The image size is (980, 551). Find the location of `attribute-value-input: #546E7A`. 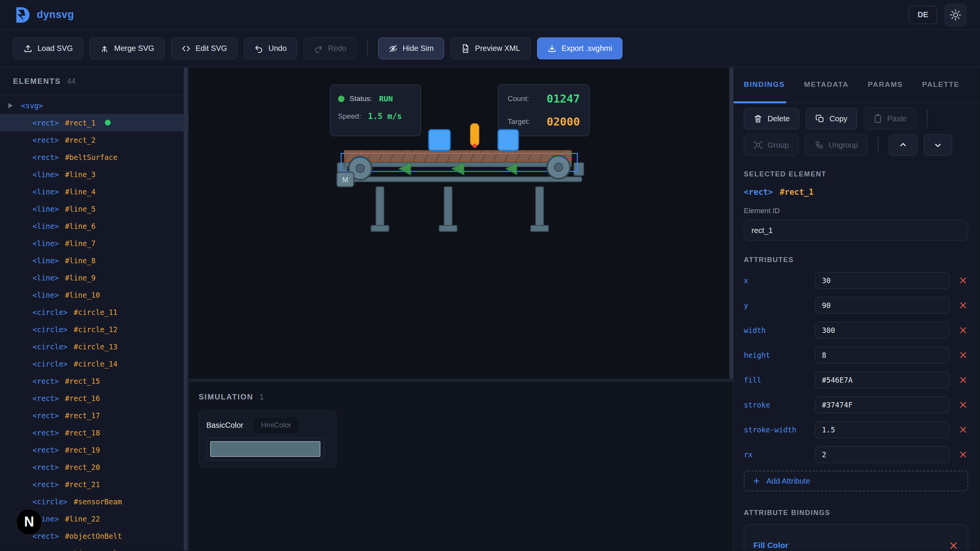

attribute-value-input: #546E7A is located at coordinates (882, 380).